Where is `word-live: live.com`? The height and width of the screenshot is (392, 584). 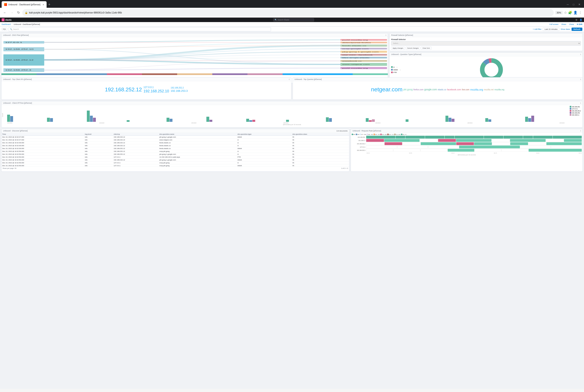
word-live: live.com is located at coordinates (466, 90).